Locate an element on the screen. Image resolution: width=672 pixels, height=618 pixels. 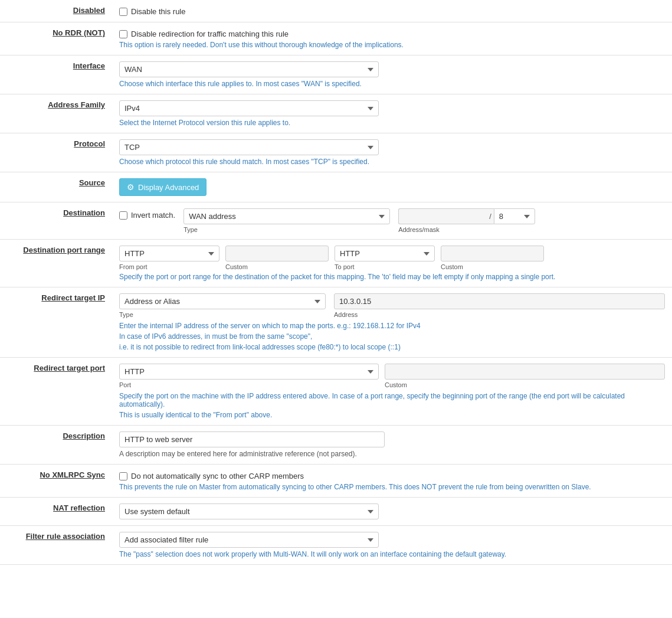
disabled-checkbox-label: Disable this rule is located at coordinates (158, 12).